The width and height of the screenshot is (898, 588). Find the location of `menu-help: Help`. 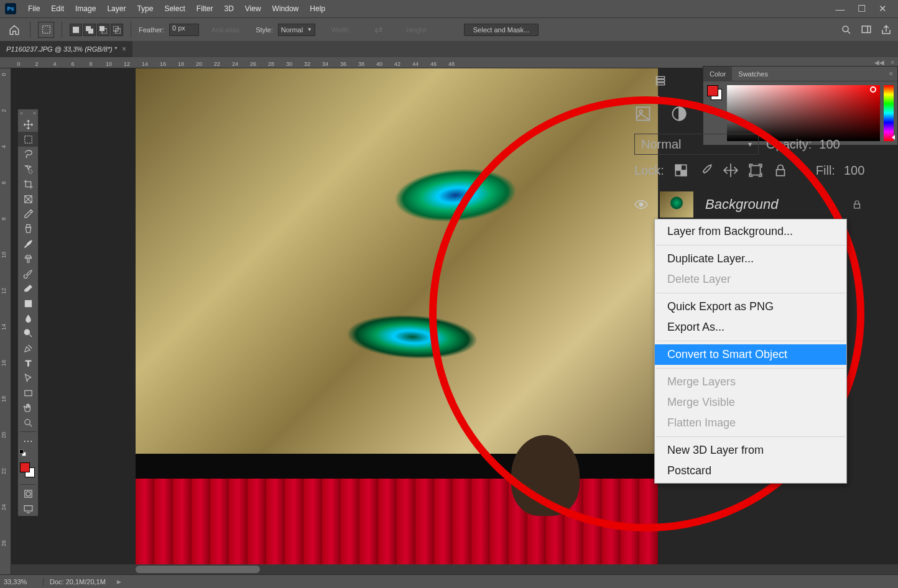

menu-help: Help is located at coordinates (317, 9).